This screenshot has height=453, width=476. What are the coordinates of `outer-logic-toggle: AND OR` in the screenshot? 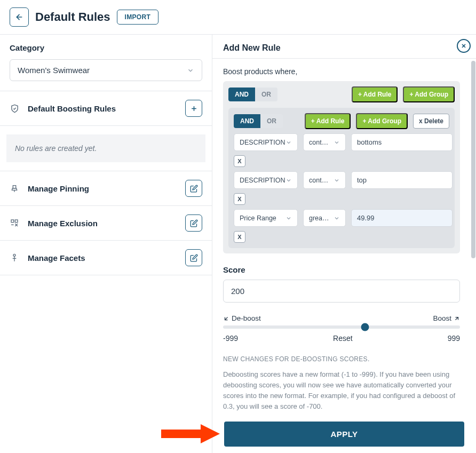 It's located at (253, 94).